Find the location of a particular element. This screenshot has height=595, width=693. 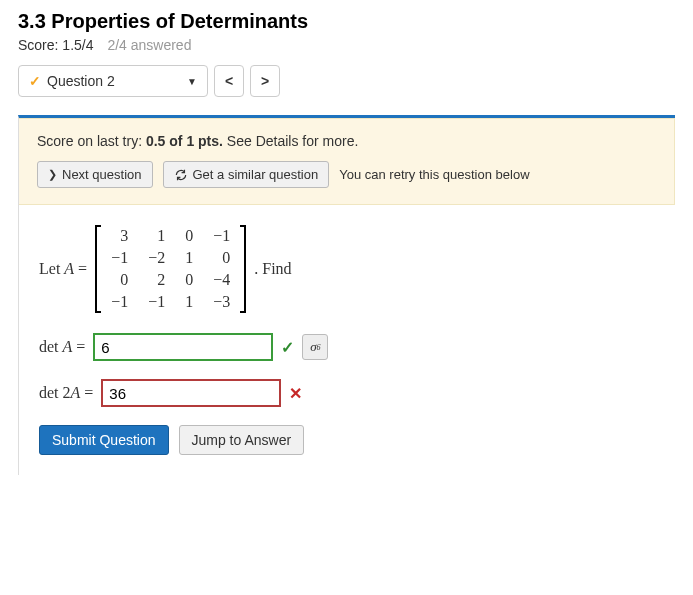

feedback-suffix: See Details for more. is located at coordinates (290, 141).